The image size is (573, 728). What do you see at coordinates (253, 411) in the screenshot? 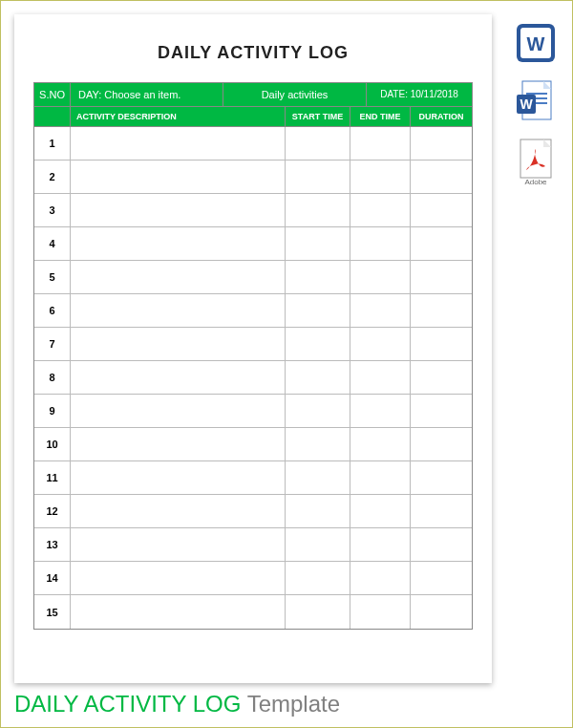
I see `table-row: 9` at bounding box center [253, 411].